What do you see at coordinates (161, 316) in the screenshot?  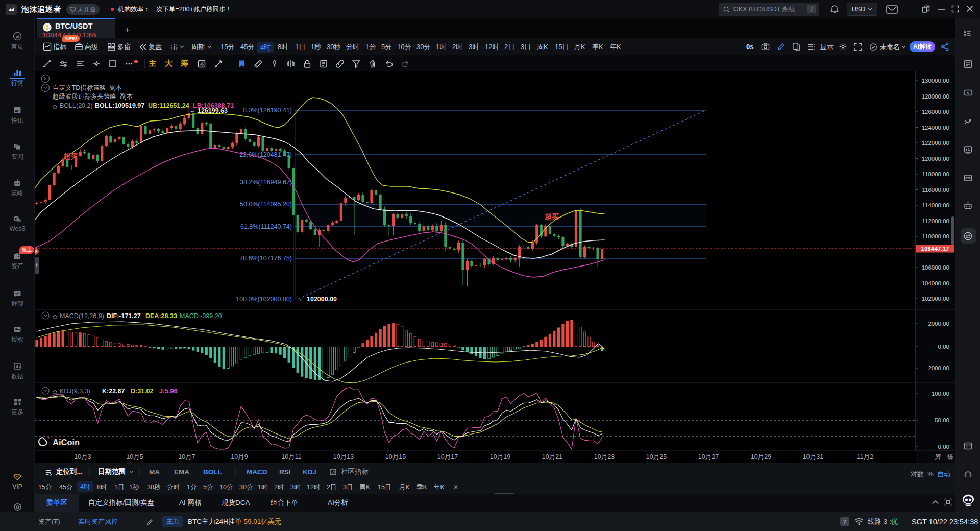 I see `svg-text: DEA:28.33` at bounding box center [161, 316].